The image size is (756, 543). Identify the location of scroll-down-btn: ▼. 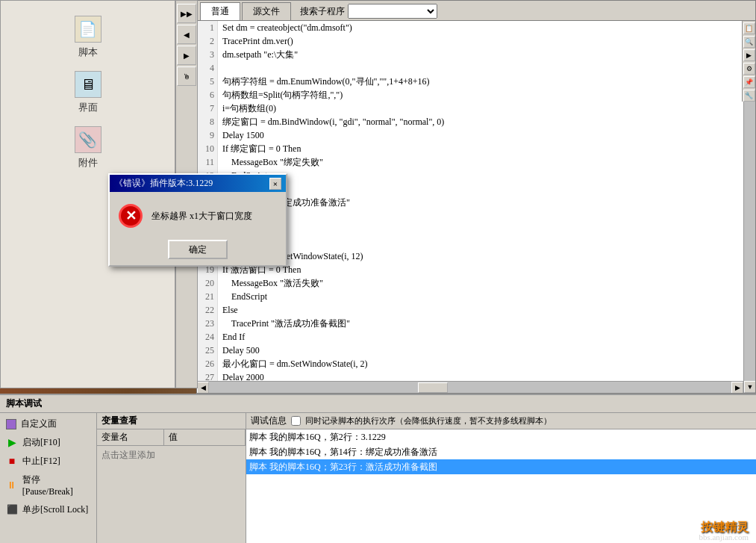
(749, 387).